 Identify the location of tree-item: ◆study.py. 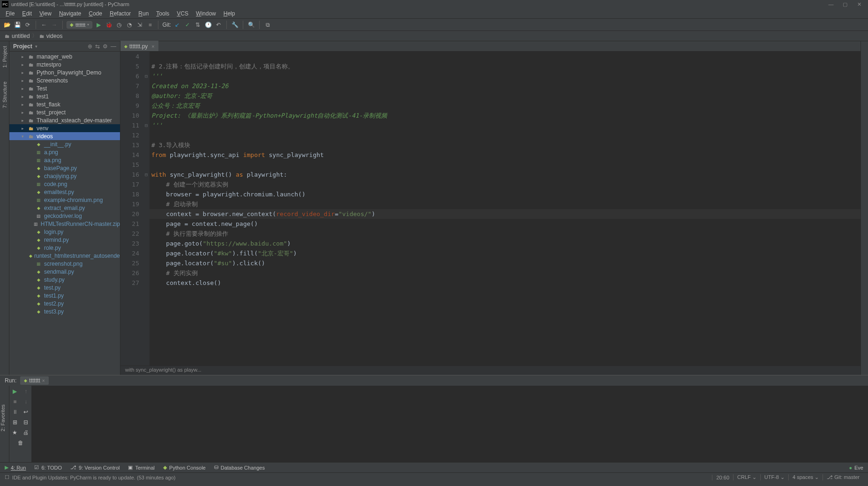
(65, 279).